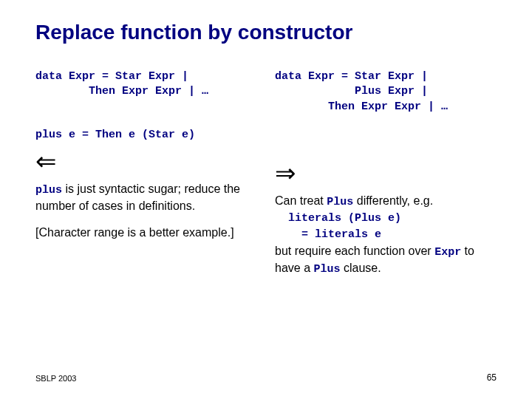 This screenshot has width=532, height=399. What do you see at coordinates (266, 33) in the screenshot?
I see `slide-title: Replace function by constructor` at bounding box center [266, 33].